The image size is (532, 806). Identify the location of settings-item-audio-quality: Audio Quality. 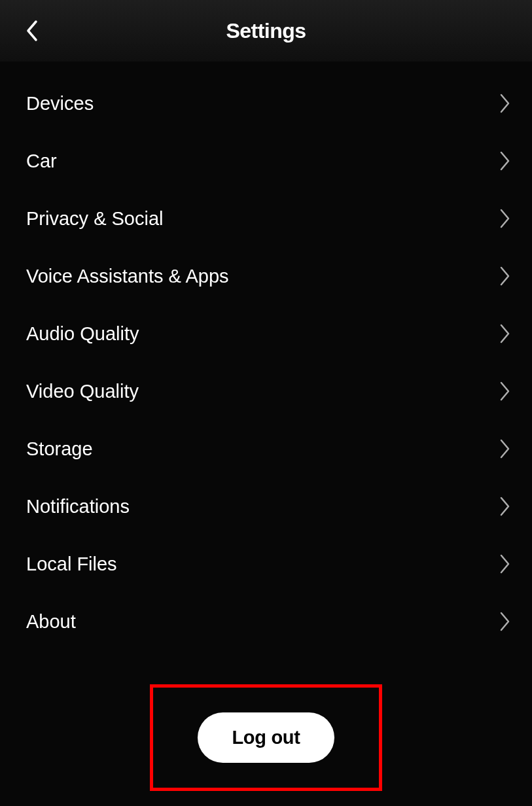
(266, 334).